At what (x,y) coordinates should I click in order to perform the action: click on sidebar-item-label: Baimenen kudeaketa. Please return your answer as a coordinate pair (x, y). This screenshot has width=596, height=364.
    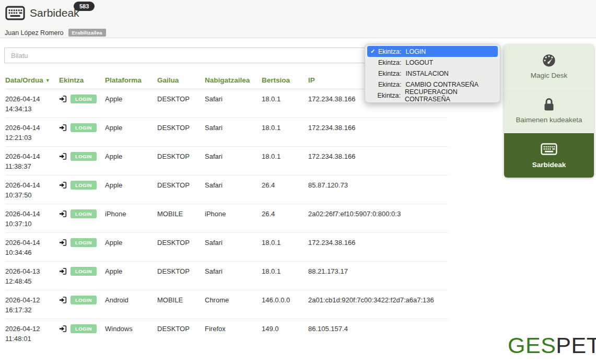
    Looking at the image, I should click on (550, 120).